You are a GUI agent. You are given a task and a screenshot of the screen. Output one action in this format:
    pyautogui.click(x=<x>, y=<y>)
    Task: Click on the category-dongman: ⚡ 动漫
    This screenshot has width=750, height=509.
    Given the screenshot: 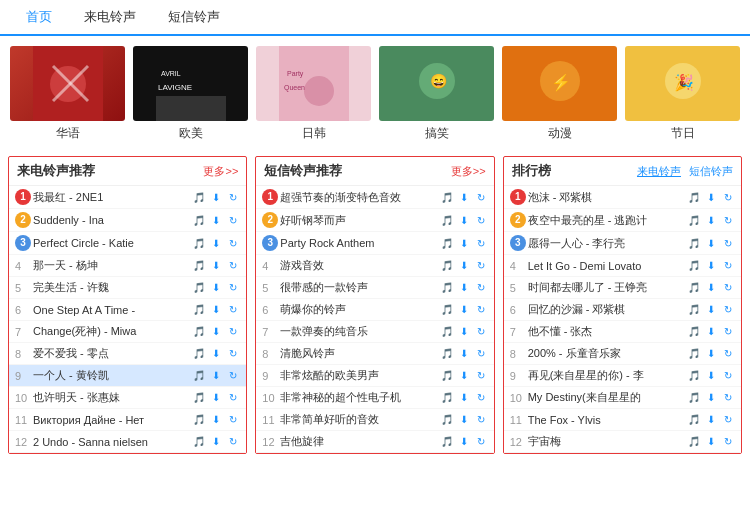 What is the action you would take?
    pyautogui.click(x=560, y=94)
    